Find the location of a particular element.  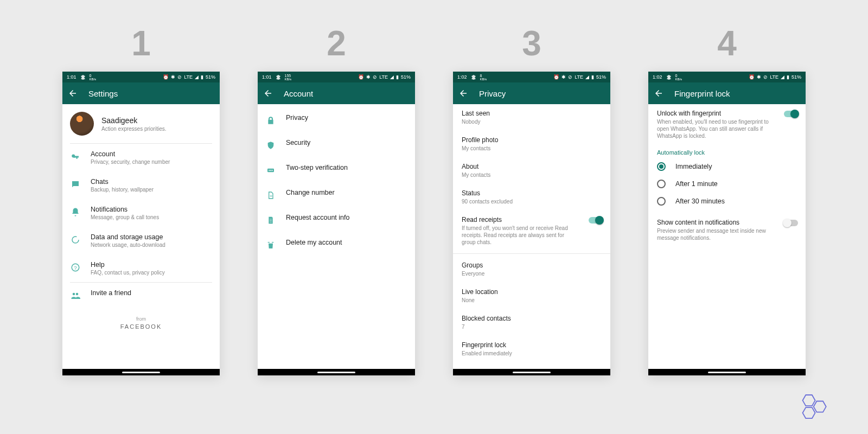

account-row-changenumber: Change number is located at coordinates (336, 195).